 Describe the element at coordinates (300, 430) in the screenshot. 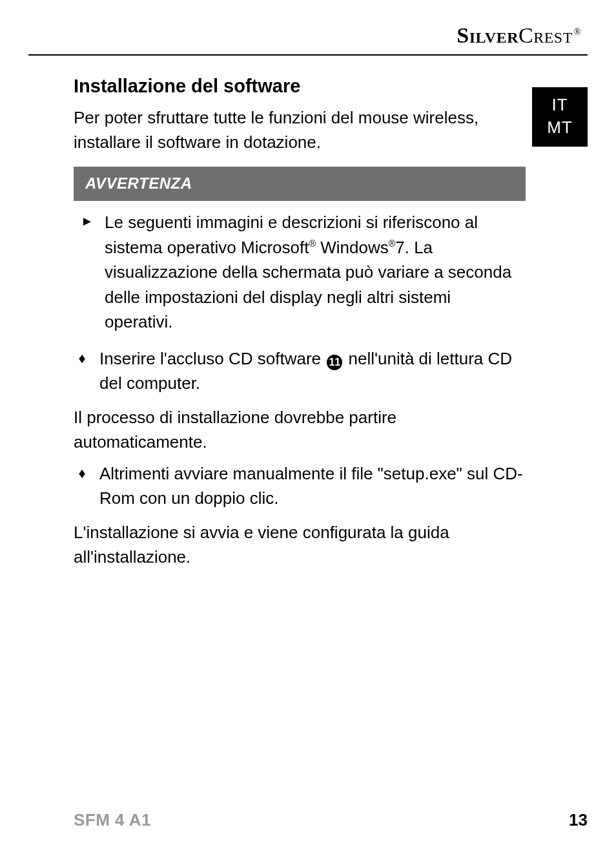

I see `paragraph-2: Il processo di installazione dovrebbe pa…` at that location.